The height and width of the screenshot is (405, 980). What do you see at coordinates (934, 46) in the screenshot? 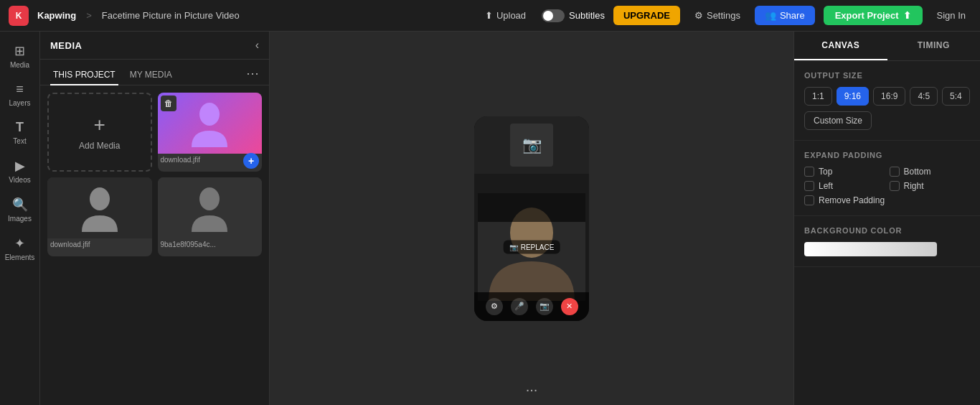
I see `tab-timing: TIMING` at bounding box center [934, 46].